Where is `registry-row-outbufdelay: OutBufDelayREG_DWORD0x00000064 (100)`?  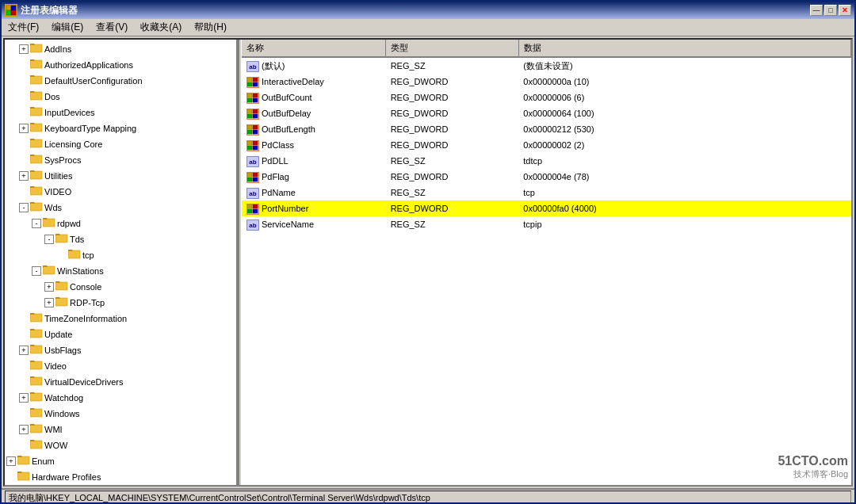
registry-row-outbufdelay: OutBufDelayREG_DWORD0x00000064 (100) is located at coordinates (547, 113).